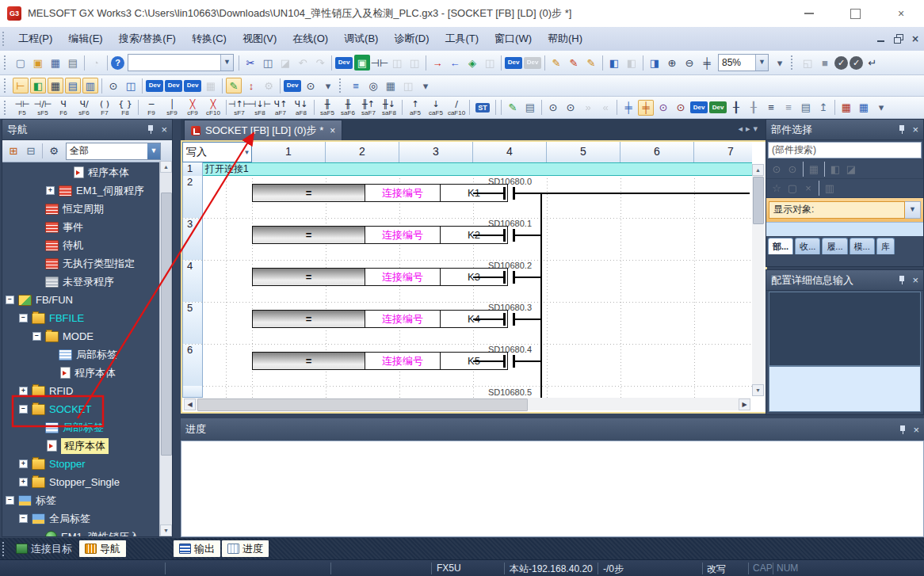 Image resolution: width=924 pixels, height=576 pixels. What do you see at coordinates (234, 86) in the screenshot?
I see `program-edit-icon: ✎` at bounding box center [234, 86].